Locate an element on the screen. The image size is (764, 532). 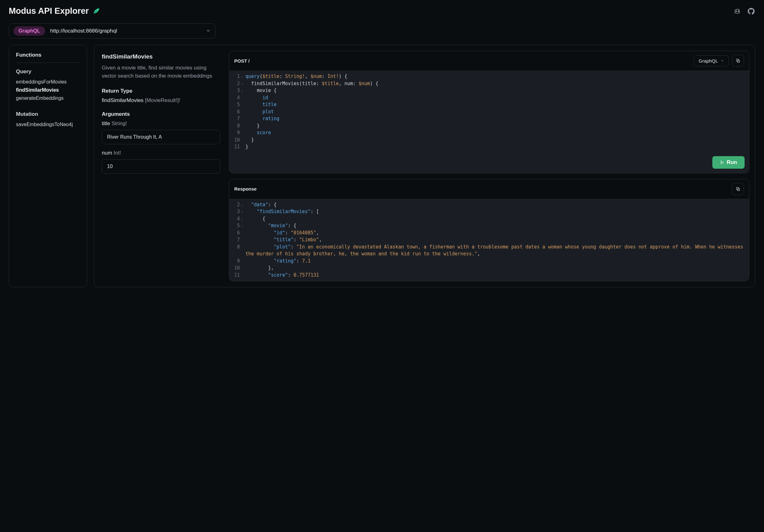
return-type-label: Return Type is located at coordinates (161, 91).